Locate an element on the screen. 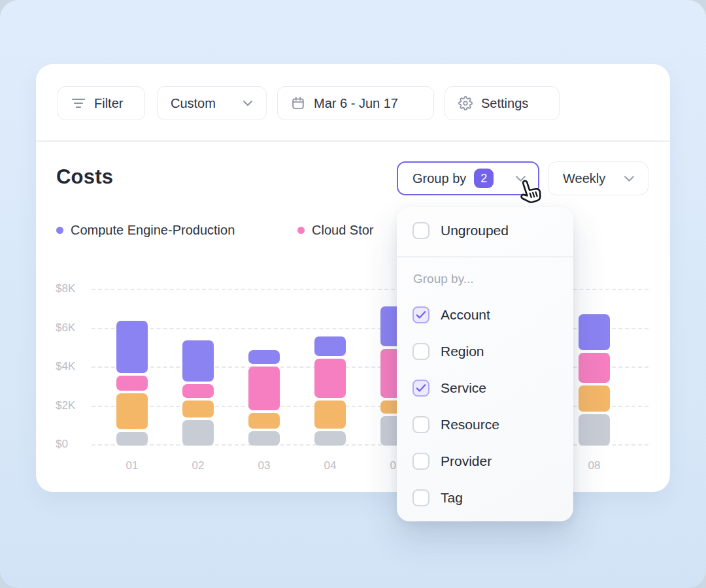 The width and height of the screenshot is (706, 588). y-axis-label: $4K is located at coordinates (71, 367).